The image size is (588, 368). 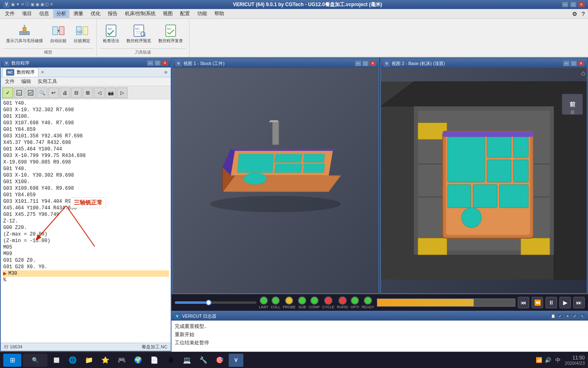 I want to click on nc-tool-print: 🖨, so click(x=65, y=93).